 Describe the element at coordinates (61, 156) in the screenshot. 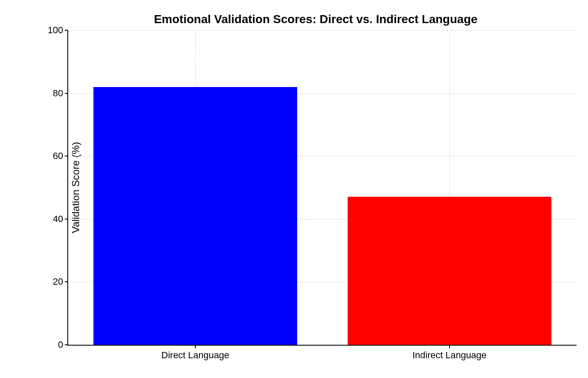

I see `y-tick-label-60: 60` at that location.